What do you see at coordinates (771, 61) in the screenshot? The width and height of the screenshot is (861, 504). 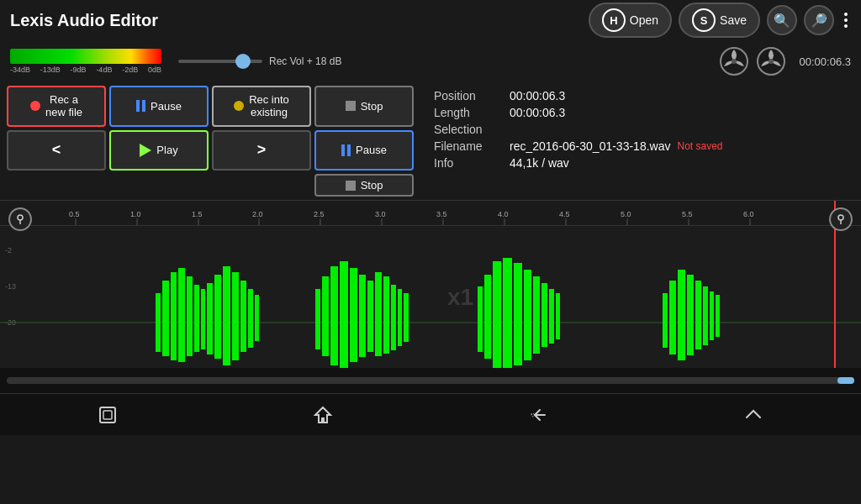 I see `fan-icon-right` at bounding box center [771, 61].